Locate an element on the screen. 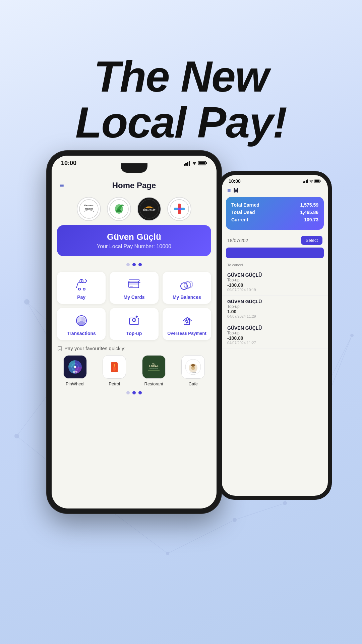  svg-text: BREAKFAST is located at coordinates (149, 210).